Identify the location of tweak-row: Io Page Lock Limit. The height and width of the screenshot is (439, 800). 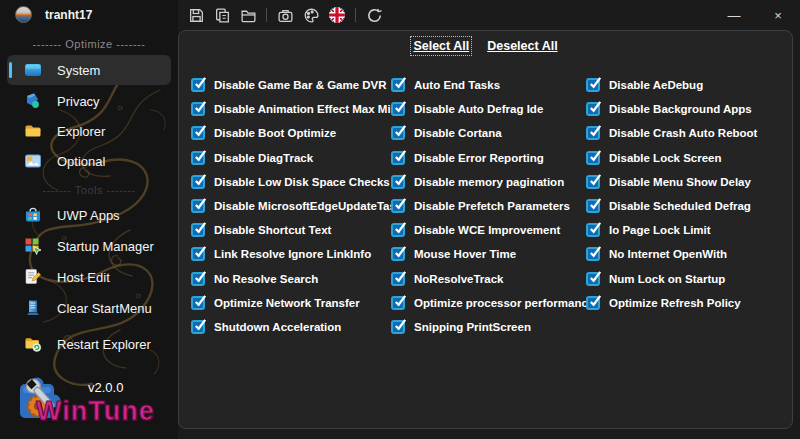
(684, 230).